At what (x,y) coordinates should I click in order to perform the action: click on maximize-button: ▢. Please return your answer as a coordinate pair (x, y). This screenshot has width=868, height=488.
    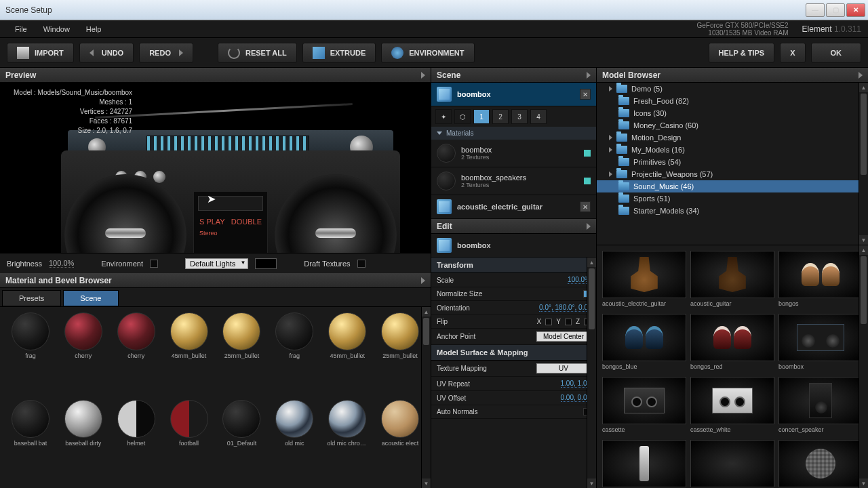
    Looking at the image, I should click on (835, 10).